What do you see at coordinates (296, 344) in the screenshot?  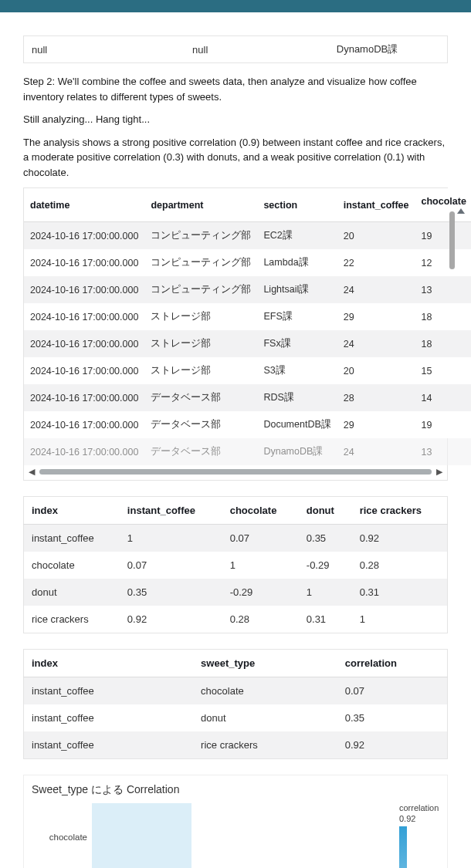 I see `cell: FSx課` at bounding box center [296, 344].